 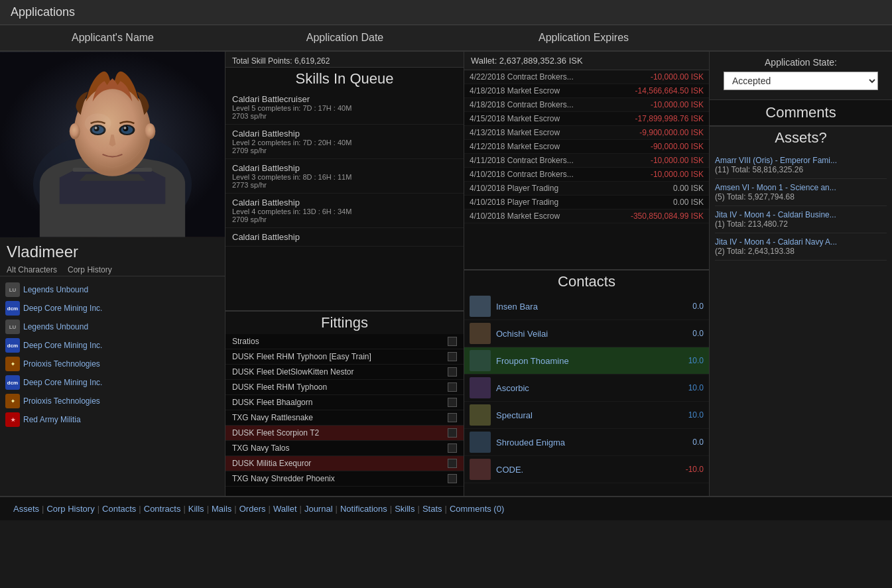 What do you see at coordinates (70, 509) in the screenshot?
I see `nav-link-corphistory: Corp History` at bounding box center [70, 509].